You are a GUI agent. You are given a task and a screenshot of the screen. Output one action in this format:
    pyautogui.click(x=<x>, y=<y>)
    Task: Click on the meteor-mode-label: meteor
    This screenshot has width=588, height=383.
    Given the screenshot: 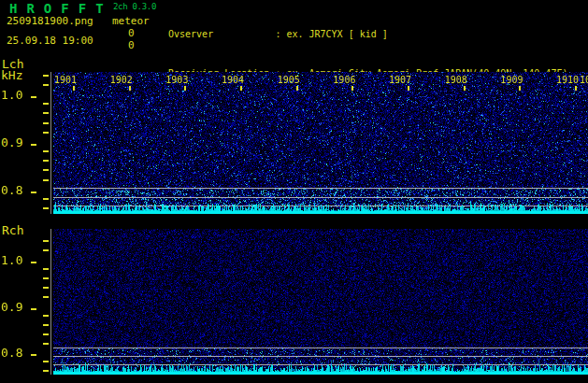 What is the action you would take?
    pyautogui.click(x=131, y=21)
    